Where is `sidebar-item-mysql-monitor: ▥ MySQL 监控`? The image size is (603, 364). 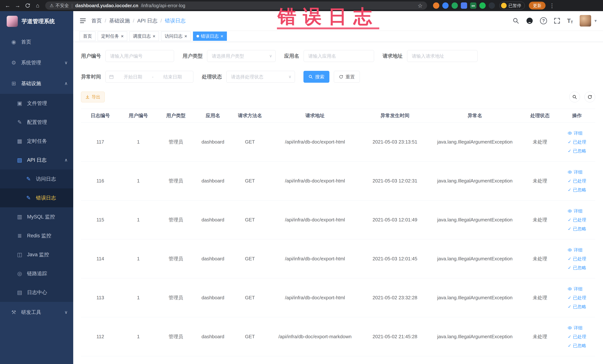
sidebar-item-mysql-monitor: ▥ MySQL 监控 is located at coordinates (37, 217).